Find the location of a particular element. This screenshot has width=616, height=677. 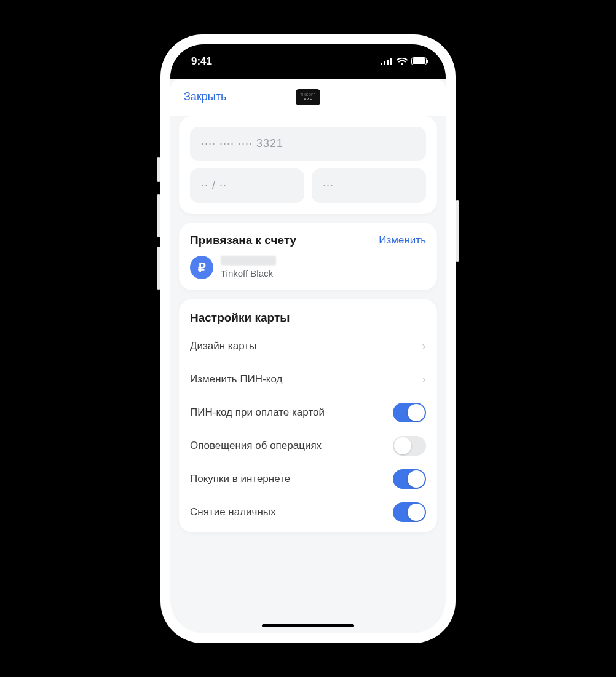

settings-row-label: ПИН-код при оплате картой is located at coordinates (257, 413).